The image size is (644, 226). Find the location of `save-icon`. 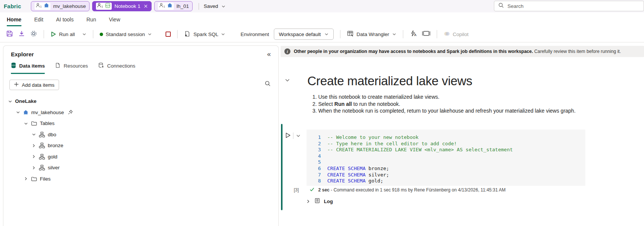

save-icon is located at coordinates (10, 35).